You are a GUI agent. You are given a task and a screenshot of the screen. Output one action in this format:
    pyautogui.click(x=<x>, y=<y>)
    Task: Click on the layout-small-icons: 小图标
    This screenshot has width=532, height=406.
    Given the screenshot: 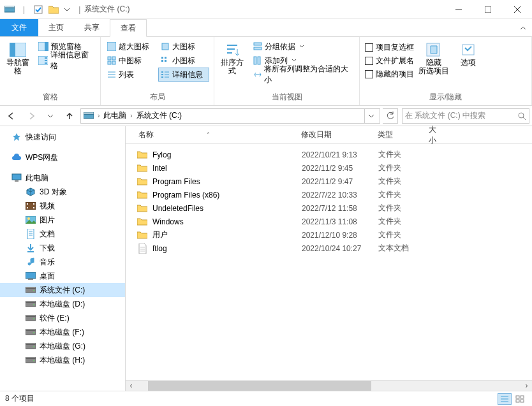 What is the action you would take?
    pyautogui.click(x=184, y=61)
    